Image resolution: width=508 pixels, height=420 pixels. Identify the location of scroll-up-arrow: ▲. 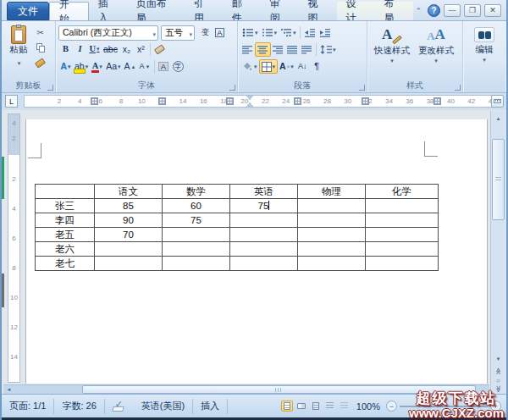
(498, 119).